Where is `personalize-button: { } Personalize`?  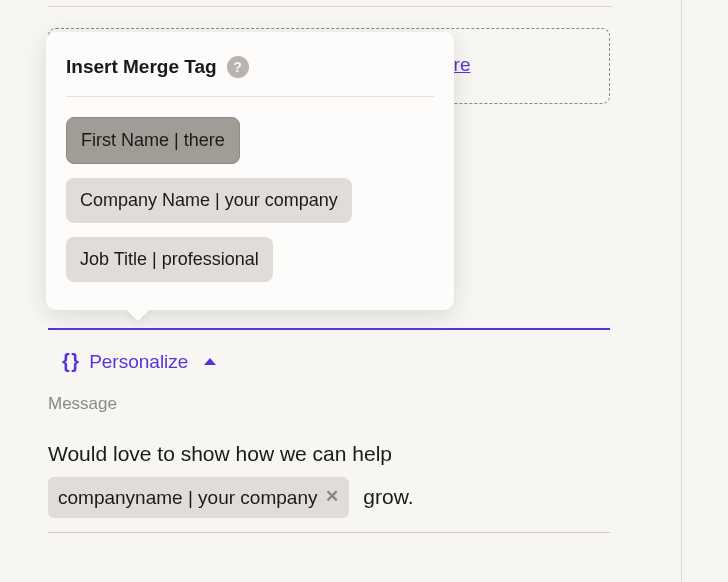 personalize-button: { } Personalize is located at coordinates (139, 362).